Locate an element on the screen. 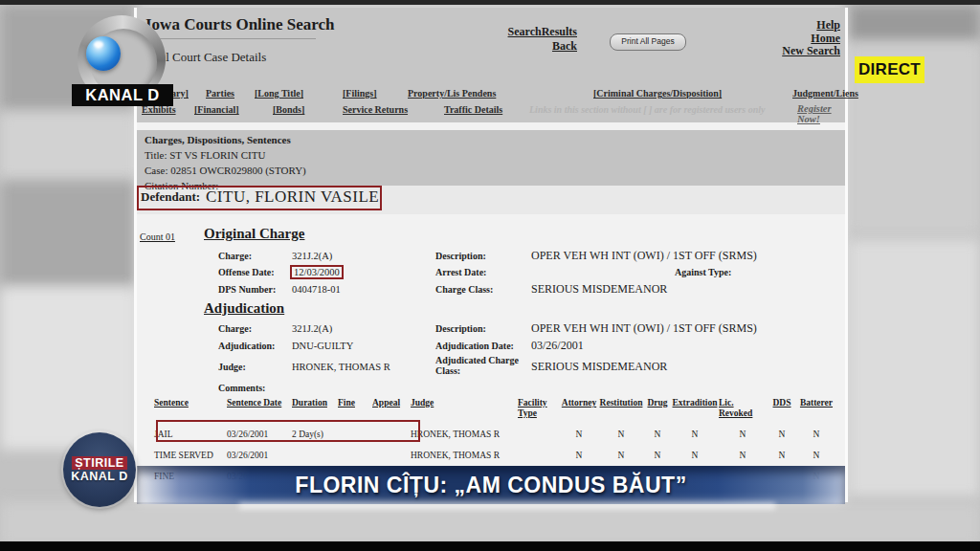  col-lic-revoked: Lic. Revoked is located at coordinates (743, 408).